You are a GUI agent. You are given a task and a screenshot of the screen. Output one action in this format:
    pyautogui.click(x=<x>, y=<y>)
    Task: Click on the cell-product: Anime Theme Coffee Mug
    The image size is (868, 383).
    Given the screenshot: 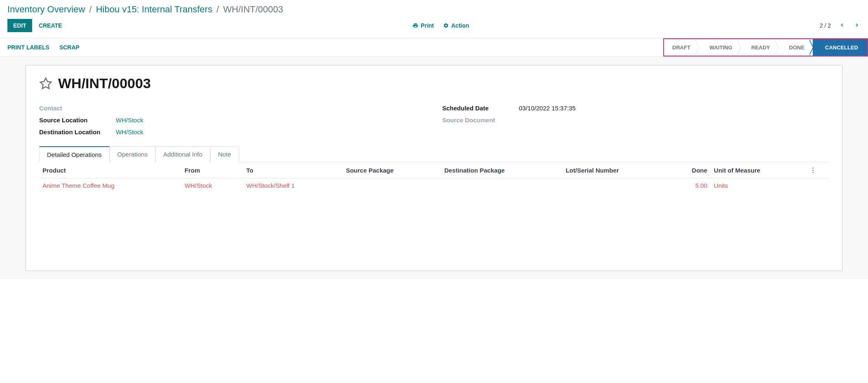 What is the action you would take?
    pyautogui.click(x=110, y=186)
    